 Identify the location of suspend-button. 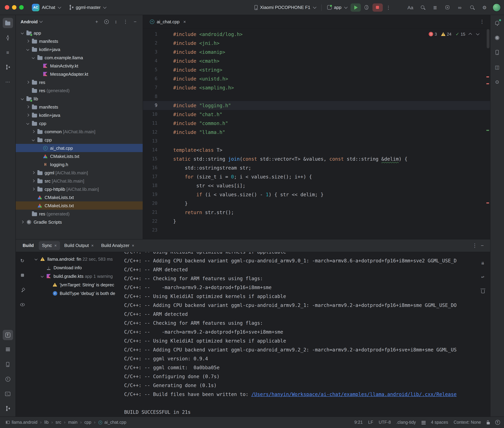
(22, 275).